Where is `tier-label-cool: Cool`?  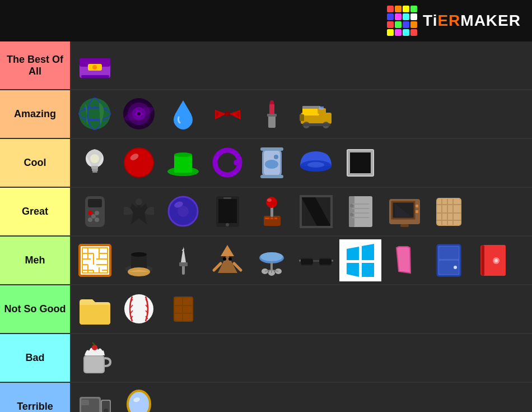
tier-label-cool: Cool is located at coordinates (35, 163).